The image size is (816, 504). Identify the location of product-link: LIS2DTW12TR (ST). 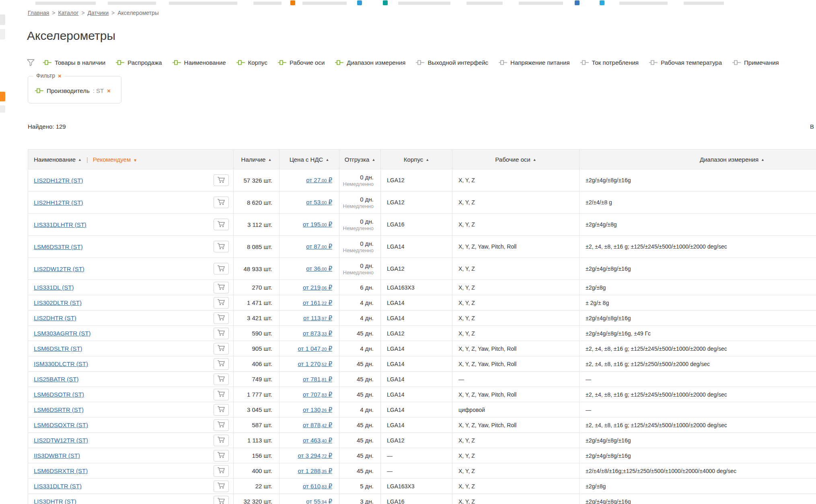
(61, 440).